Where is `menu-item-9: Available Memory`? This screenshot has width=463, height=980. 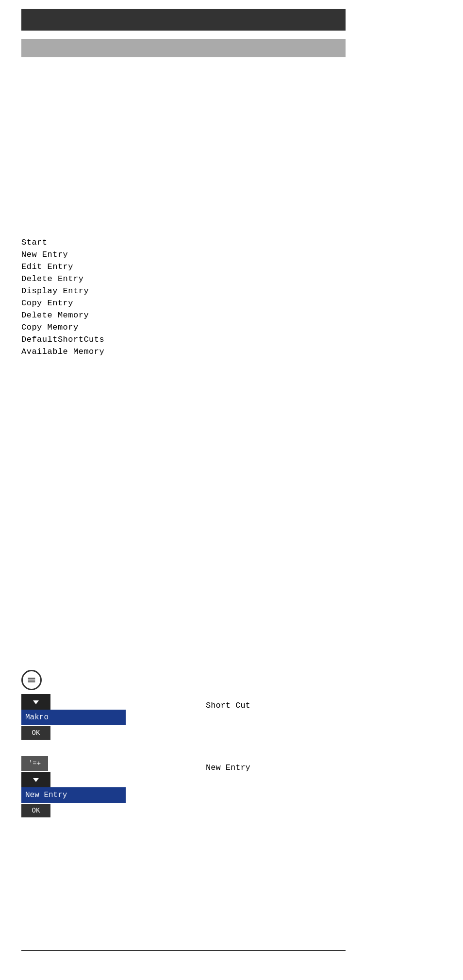
menu-item-9: Available Memory is located at coordinates (63, 351).